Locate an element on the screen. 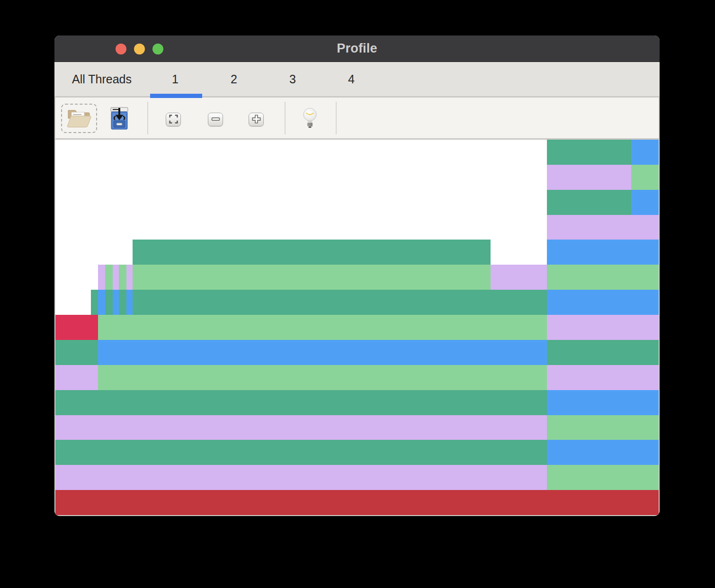 This screenshot has width=715, height=588. hint-button is located at coordinates (310, 120).